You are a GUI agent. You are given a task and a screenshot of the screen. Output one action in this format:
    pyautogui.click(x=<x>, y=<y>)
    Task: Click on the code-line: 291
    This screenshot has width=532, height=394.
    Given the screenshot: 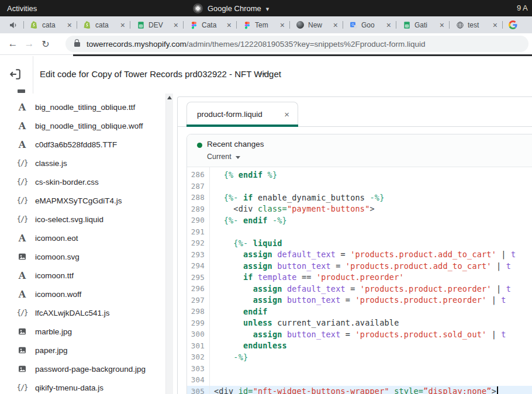 What is the action you would take?
    pyautogui.click(x=360, y=232)
    